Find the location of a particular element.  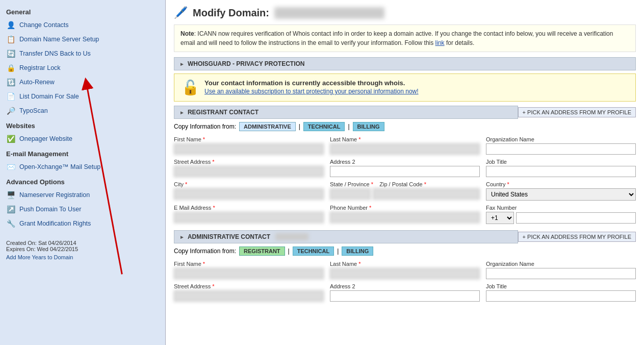

fax-input is located at coordinates (576, 218).